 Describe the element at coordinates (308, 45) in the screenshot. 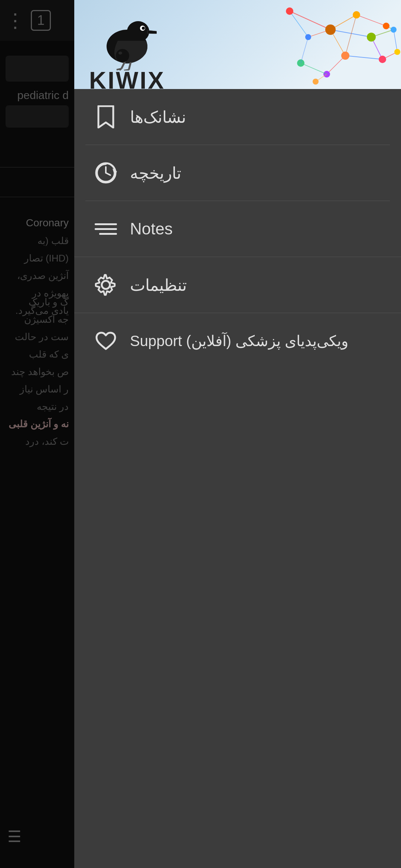

I see `network-graph` at that location.